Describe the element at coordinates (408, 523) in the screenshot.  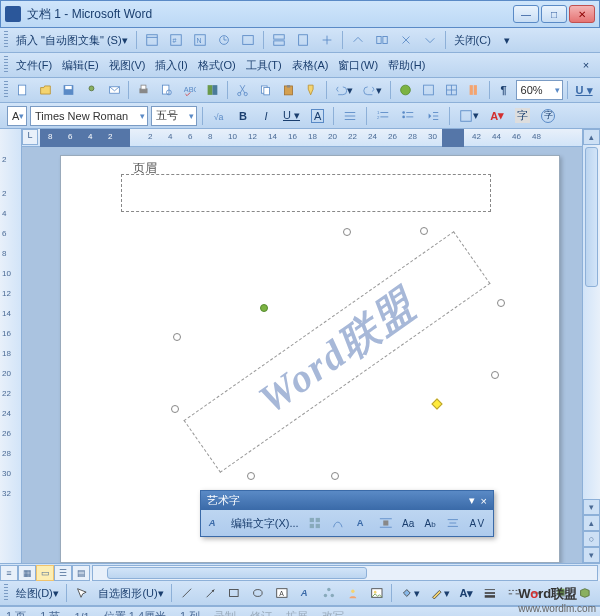
I see `same-letter-heights-button: Aa` at that location.